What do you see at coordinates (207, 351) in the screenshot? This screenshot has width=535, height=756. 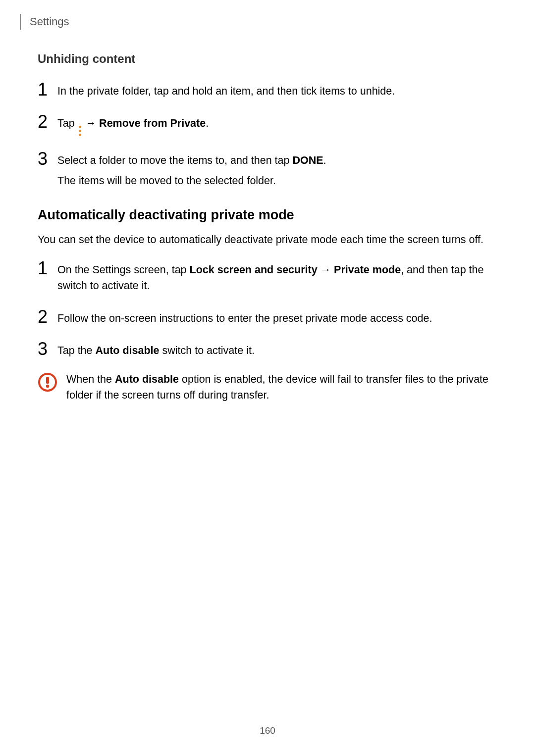 I see `text-segment: switch to activate it.` at bounding box center [207, 351].